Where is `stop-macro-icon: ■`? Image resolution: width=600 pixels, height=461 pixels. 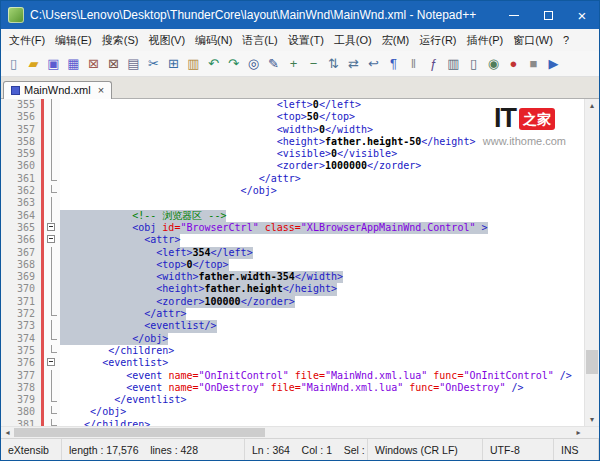
stop-macro-icon: ■ is located at coordinates (534, 64).